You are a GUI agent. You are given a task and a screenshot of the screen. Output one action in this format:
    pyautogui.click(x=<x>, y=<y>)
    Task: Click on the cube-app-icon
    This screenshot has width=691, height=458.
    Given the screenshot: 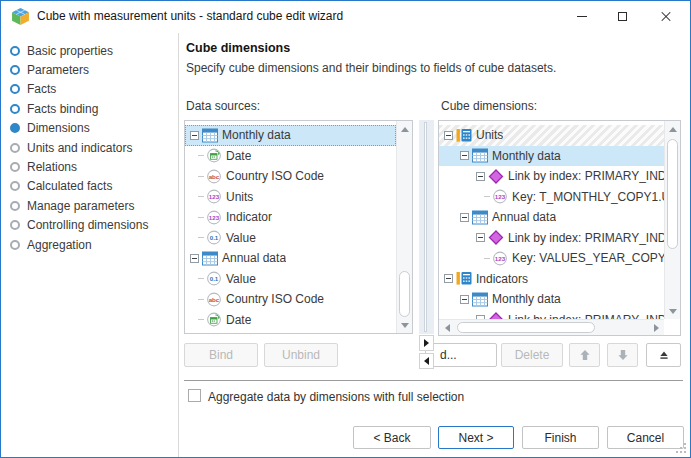 What is the action you would take?
    pyautogui.click(x=20, y=16)
    